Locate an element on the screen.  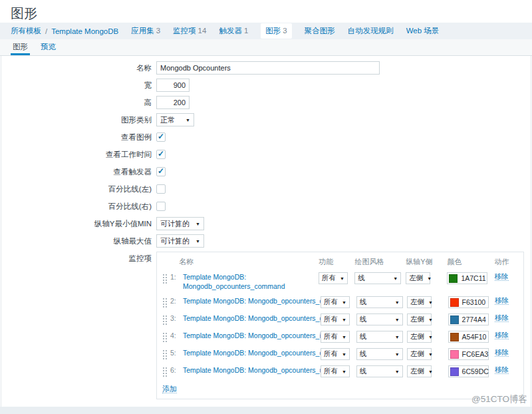
item-row: 1: Template MongoDB: Mongodb_opcounters_… is located at coordinates (342, 282).